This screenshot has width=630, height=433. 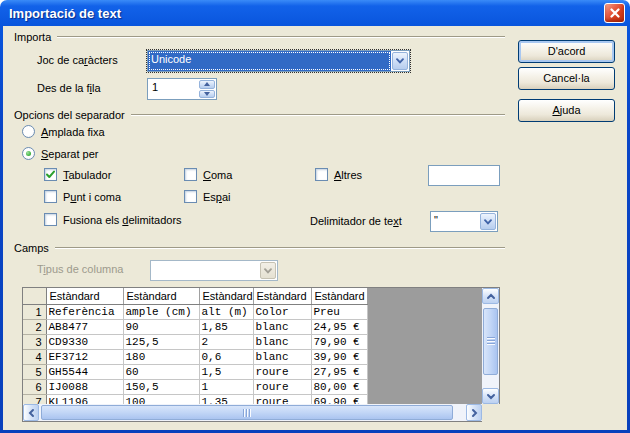 What do you see at coordinates (474, 413) in the screenshot?
I see `chevron-right-icon` at bounding box center [474, 413].